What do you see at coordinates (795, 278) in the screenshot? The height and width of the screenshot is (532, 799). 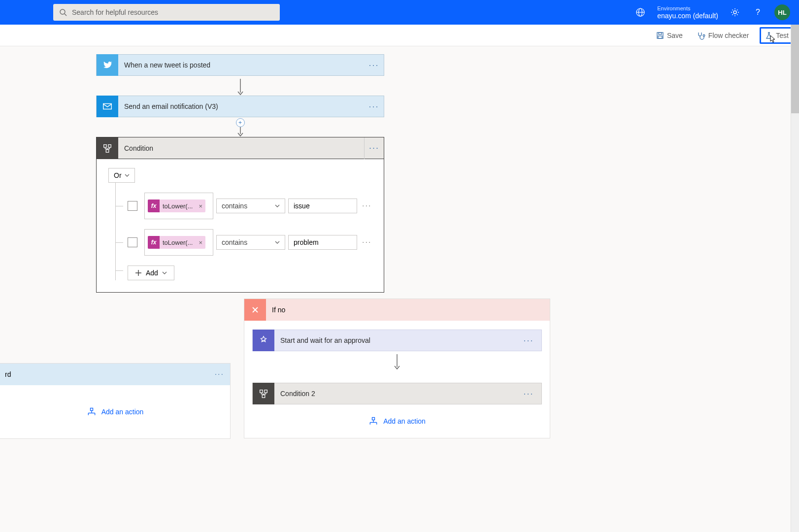 I see `scrollbar` at bounding box center [795, 278].